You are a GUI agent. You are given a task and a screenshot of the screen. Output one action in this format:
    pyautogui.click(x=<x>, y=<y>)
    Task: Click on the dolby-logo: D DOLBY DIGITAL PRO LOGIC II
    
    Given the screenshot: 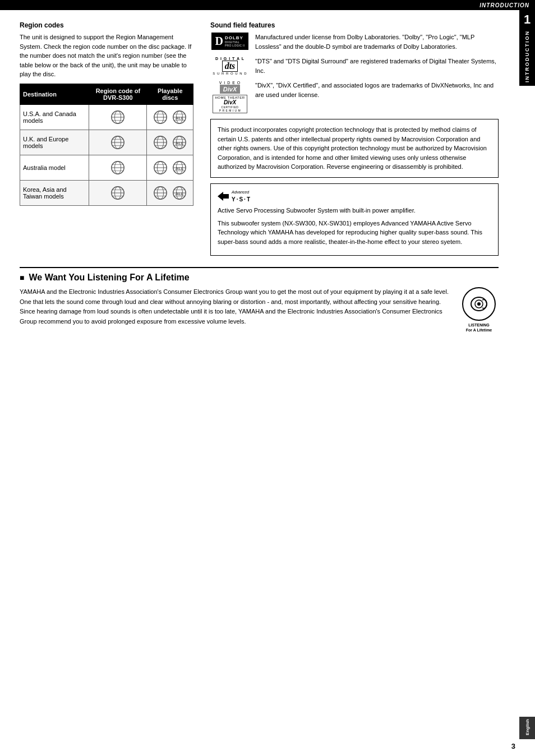 What is the action you would take?
    pyautogui.click(x=230, y=42)
    